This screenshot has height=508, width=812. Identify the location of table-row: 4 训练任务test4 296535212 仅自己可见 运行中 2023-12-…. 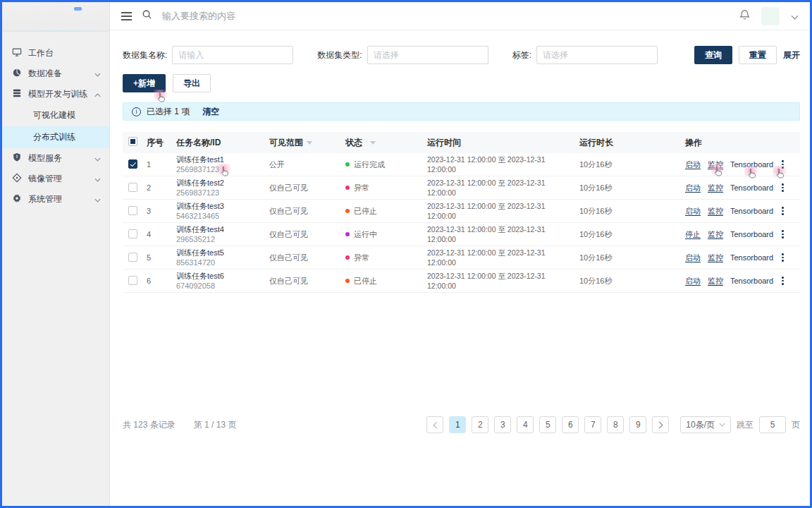
(461, 234).